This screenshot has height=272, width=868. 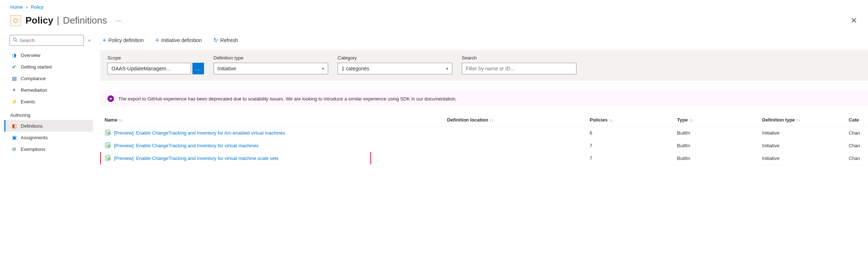 I want to click on collapse-sidebar-button: «, so click(x=89, y=40).